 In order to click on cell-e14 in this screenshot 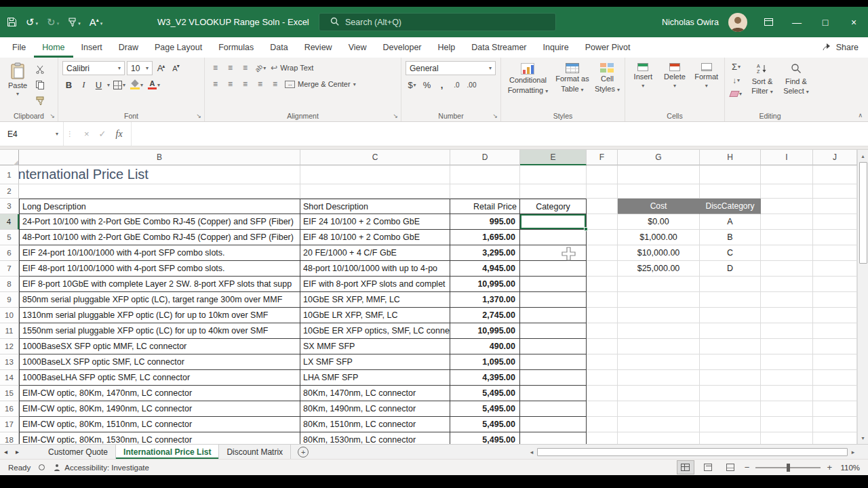, I will do `click(553, 378)`.